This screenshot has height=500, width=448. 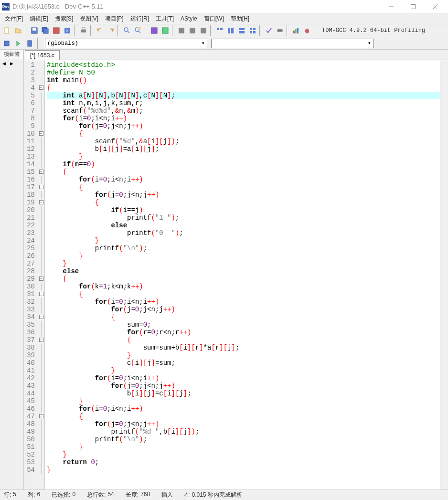 What do you see at coordinates (269, 31) in the screenshot?
I see `check-icon` at bounding box center [269, 31].